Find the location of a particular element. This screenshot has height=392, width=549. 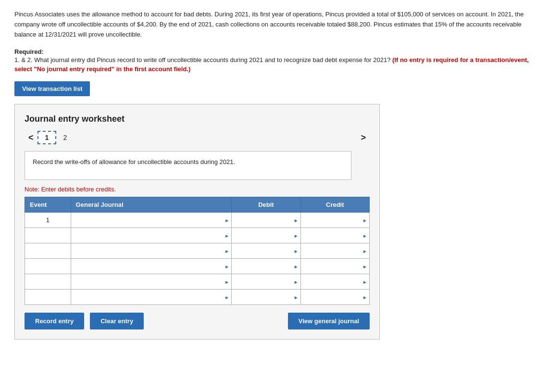

nav-right-arrow: > is located at coordinates (363, 138).